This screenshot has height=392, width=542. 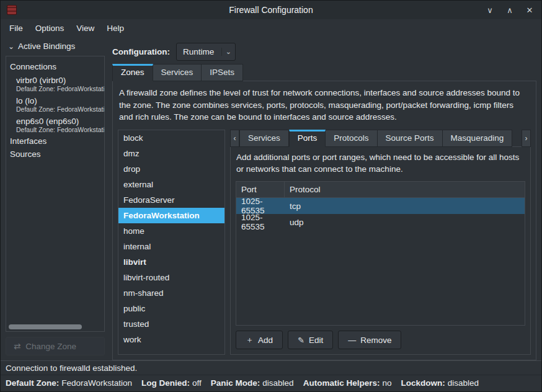 What do you see at coordinates (171, 247) in the screenshot?
I see `zone-item-internal: internal` at bounding box center [171, 247].